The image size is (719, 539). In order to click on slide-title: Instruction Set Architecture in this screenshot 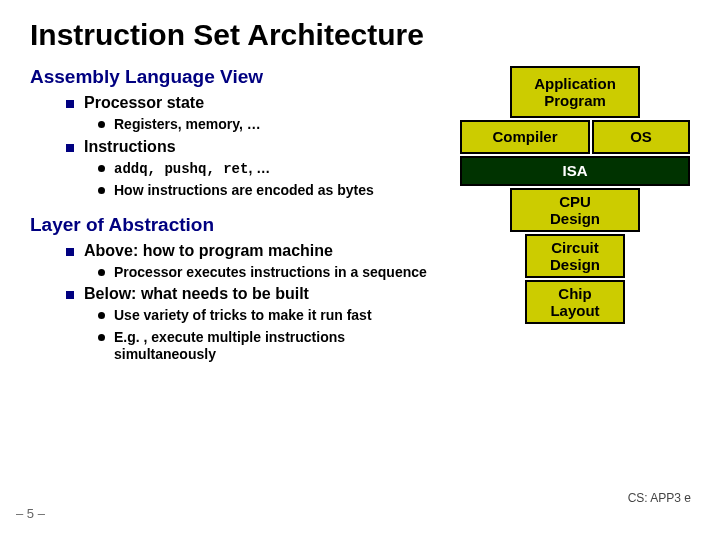, I will do `click(360, 35)`.